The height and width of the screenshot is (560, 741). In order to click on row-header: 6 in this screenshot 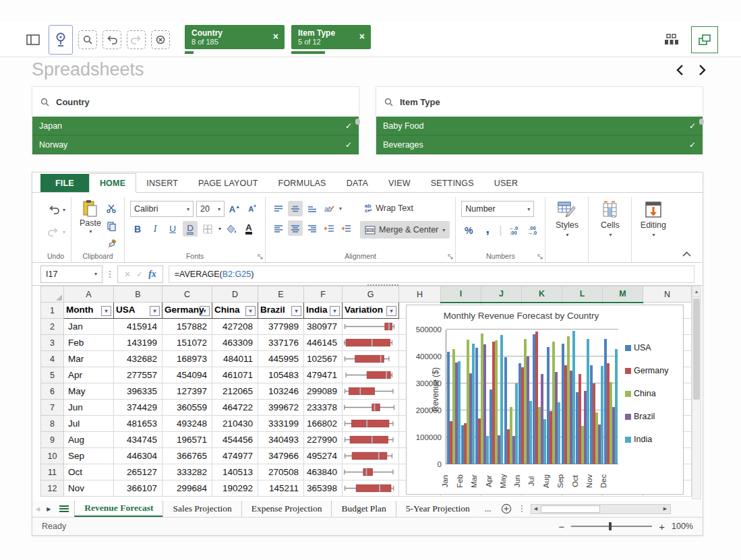, I will do `click(53, 392)`.